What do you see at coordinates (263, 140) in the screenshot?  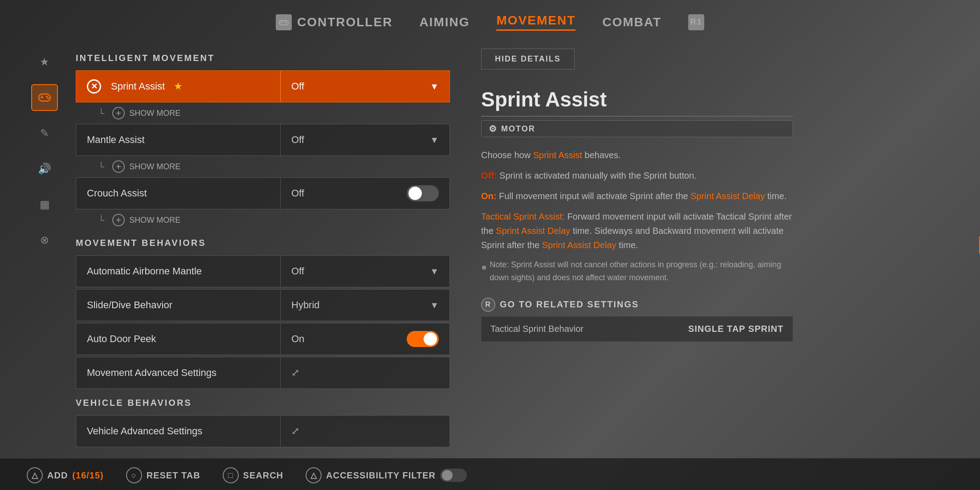 I see `mantle-assist-row: Mantle Assist Off ▼` at bounding box center [263, 140].